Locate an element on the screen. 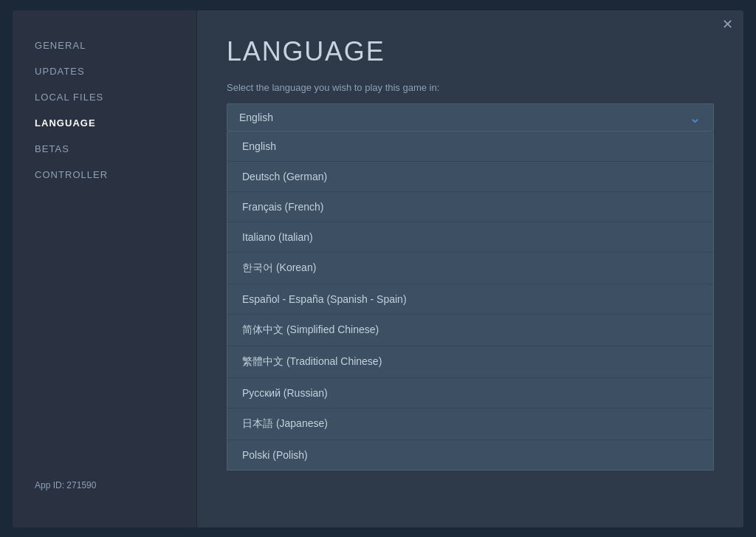  sidebar-item-betas: BETAS is located at coordinates (105, 149).